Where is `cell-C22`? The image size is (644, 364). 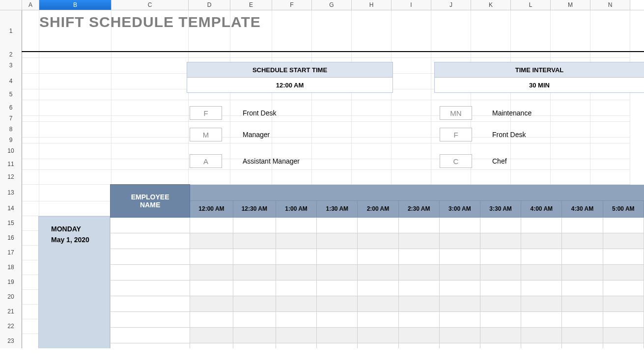
cell-C22 is located at coordinates (150, 326).